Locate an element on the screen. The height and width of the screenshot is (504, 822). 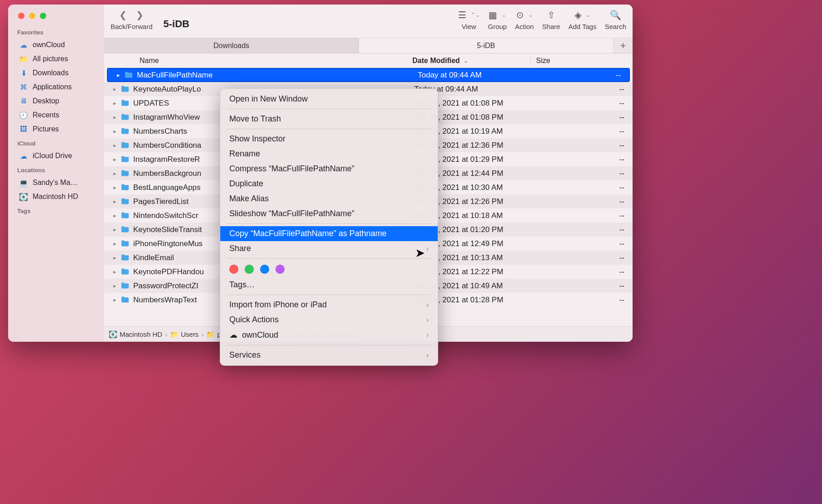
download-icon: ⬇︎ is located at coordinates (24, 73).